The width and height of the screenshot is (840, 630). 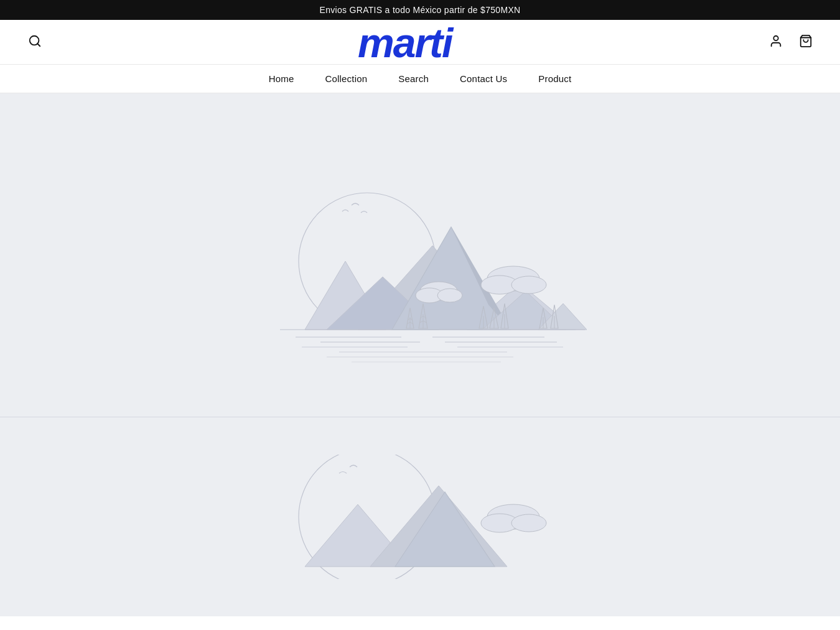 I want to click on header-right, so click(x=791, y=42).